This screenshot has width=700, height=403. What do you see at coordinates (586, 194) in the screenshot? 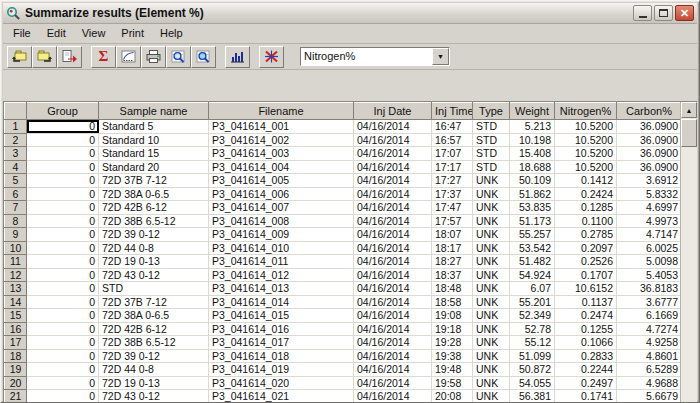
I see `nitrogen-cell: 0.2424` at bounding box center [586, 194].